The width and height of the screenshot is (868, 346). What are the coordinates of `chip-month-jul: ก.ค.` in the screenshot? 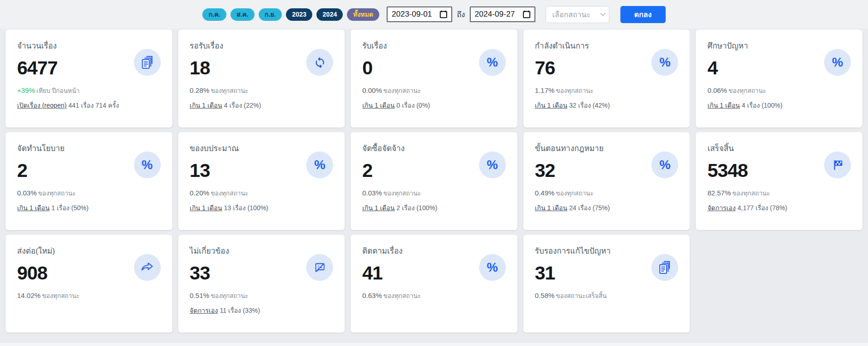 It's located at (214, 15).